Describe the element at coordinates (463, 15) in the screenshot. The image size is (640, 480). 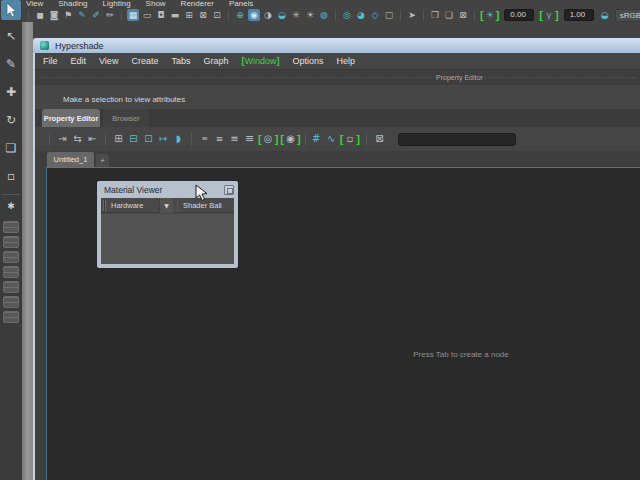
I see `xray-active-icon: ⊠` at that location.